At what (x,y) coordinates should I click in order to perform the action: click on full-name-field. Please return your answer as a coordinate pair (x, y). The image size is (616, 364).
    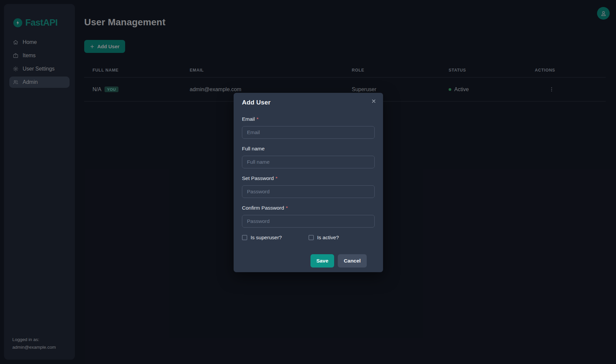
    Looking at the image, I should click on (308, 162).